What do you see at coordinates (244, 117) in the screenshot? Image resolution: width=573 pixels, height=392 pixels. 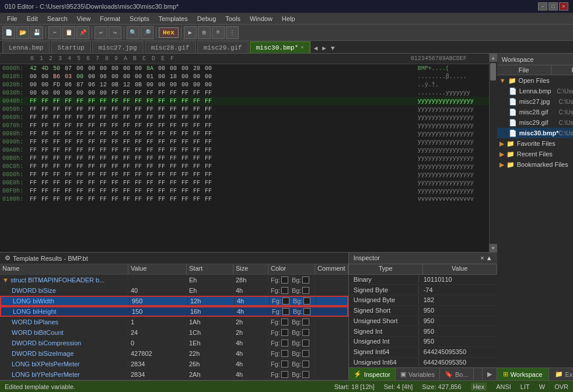 I see `hex-row-0060: 0060h:FFFFFFFFFFFFFFFFFFFFFFFFFFFFFFFFyy…` at bounding box center [244, 117].